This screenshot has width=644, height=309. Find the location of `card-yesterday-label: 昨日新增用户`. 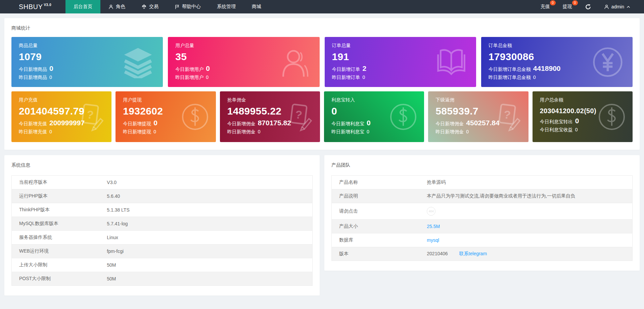

card-yesterday-label: 昨日新增用户 is located at coordinates (189, 78).